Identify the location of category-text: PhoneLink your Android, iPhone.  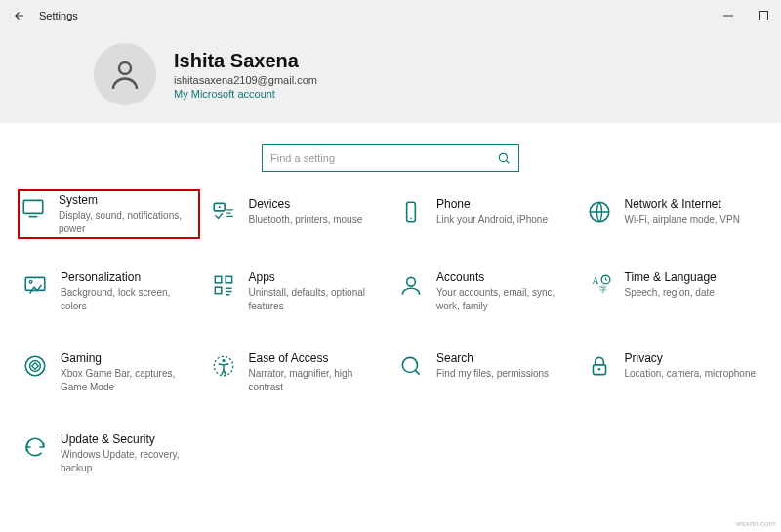
(492, 215).